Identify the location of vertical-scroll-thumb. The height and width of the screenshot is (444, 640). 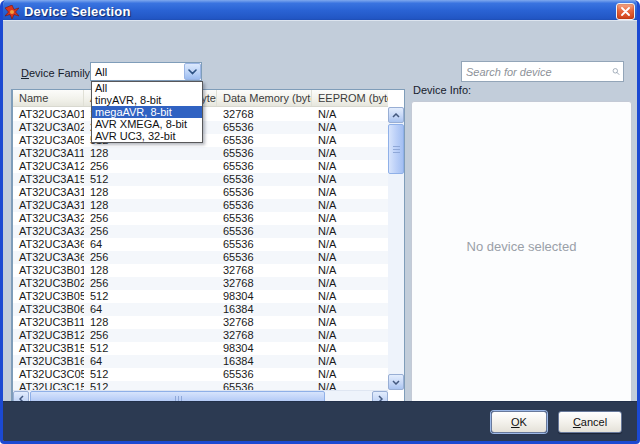
(396, 149).